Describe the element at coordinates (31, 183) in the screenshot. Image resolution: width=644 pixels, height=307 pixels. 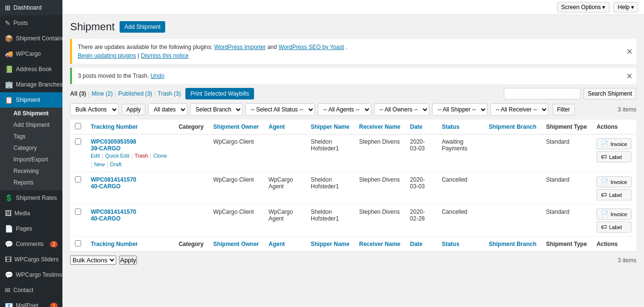
I see `sidebar-sub-reports: Reports` at that location.